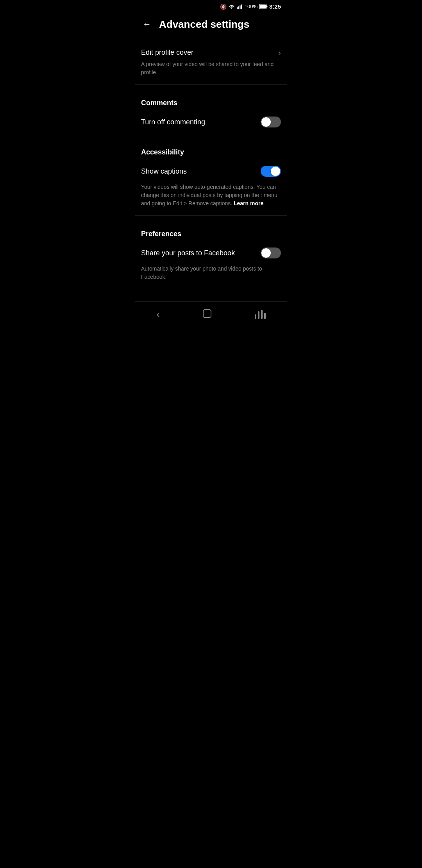  I want to click on status-icons: 🔇 100% 3:25, so click(250, 6).